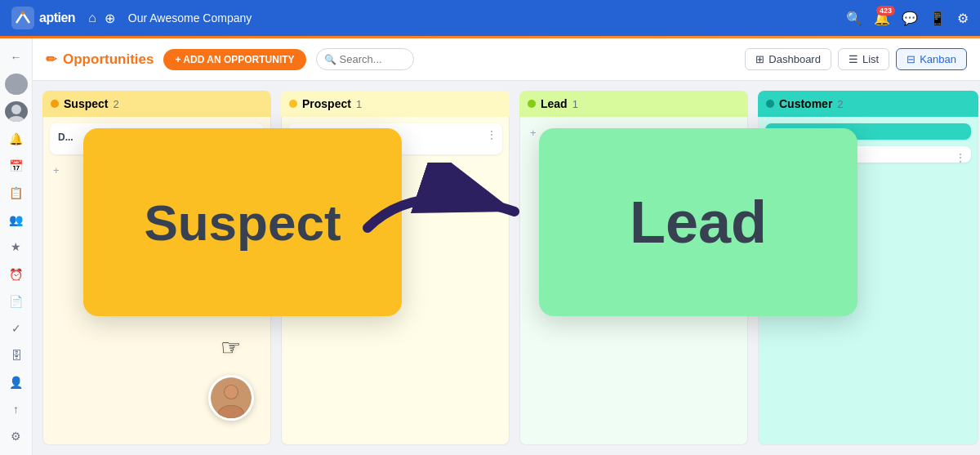  What do you see at coordinates (805, 104) in the screenshot?
I see `customer-label: Customer` at bounding box center [805, 104].